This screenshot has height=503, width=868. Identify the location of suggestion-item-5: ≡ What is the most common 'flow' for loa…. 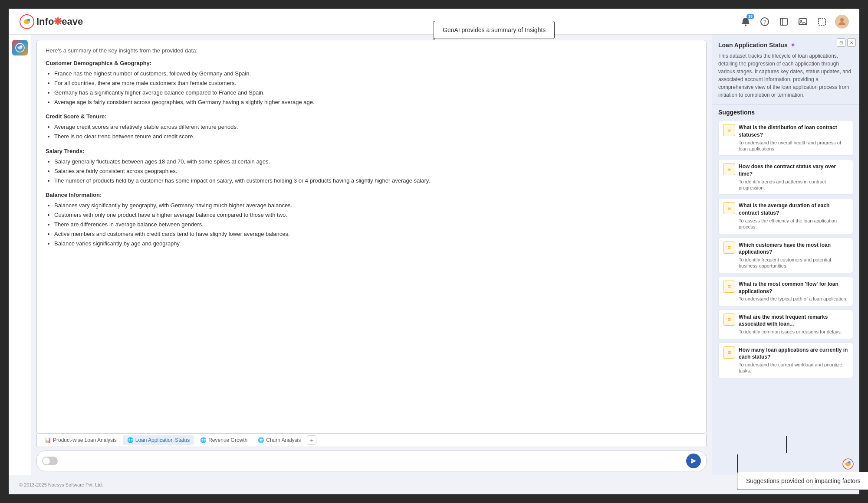
(786, 291).